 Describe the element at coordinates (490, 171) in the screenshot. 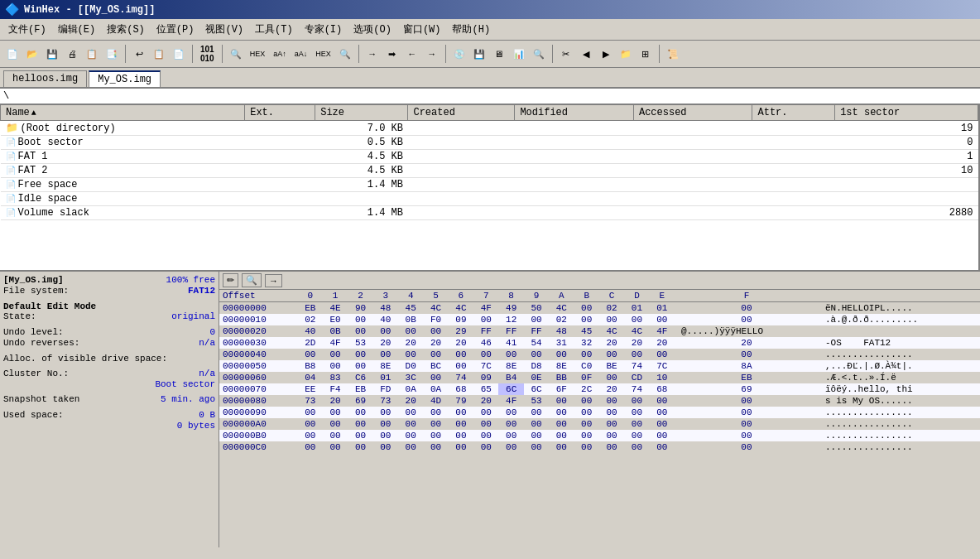

I see `table-row: 📄FAT 24.5 KB10` at that location.